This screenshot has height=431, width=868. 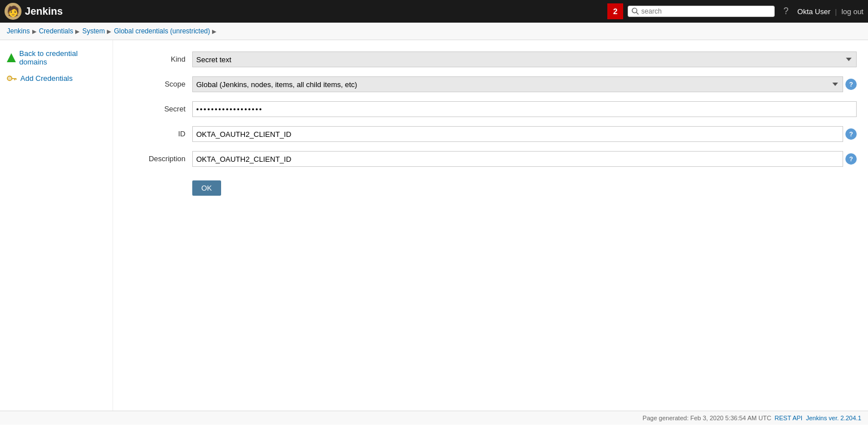 I want to click on breadcrumb-jenkins: Jenkins, so click(x=18, y=31).